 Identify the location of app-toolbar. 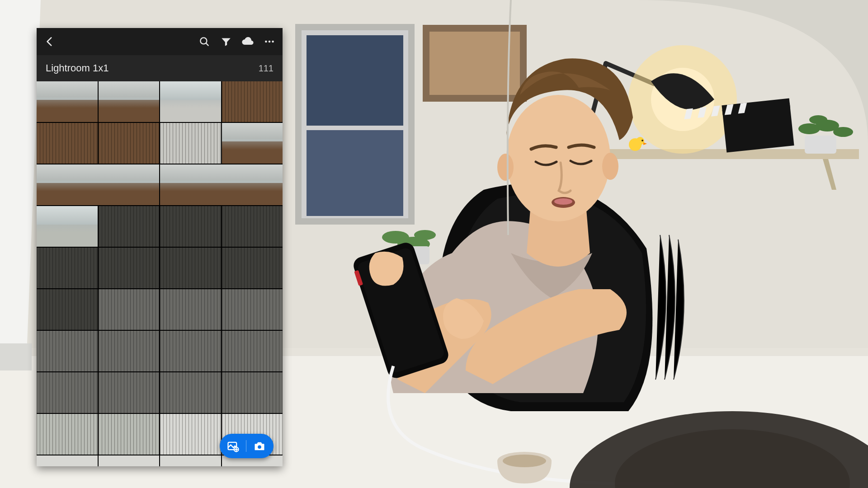
(160, 42).